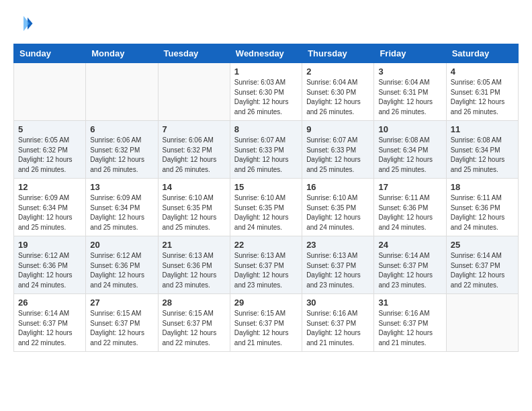  I want to click on calendar-cell: 17Sunrise: 6:11 AM Sunset: 6:36 PM Dayli…, so click(410, 208).